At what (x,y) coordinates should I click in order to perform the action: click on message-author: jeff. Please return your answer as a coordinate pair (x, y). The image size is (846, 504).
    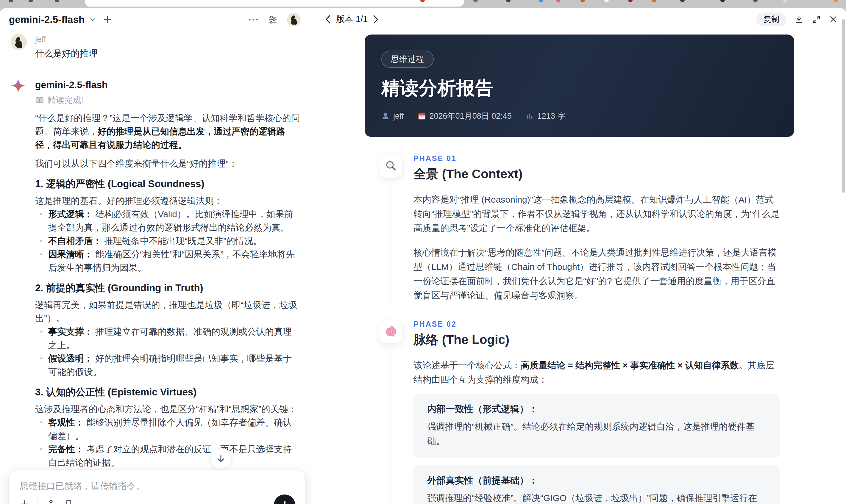
    Looking at the image, I should click on (168, 39).